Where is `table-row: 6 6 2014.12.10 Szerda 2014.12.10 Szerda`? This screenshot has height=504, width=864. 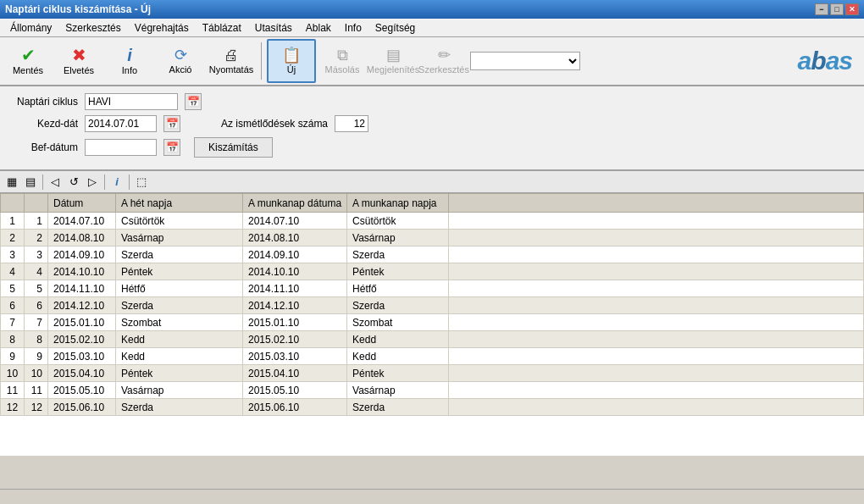
table-row: 6 6 2014.12.10 Szerda 2014.12.10 Szerda is located at coordinates (432, 306).